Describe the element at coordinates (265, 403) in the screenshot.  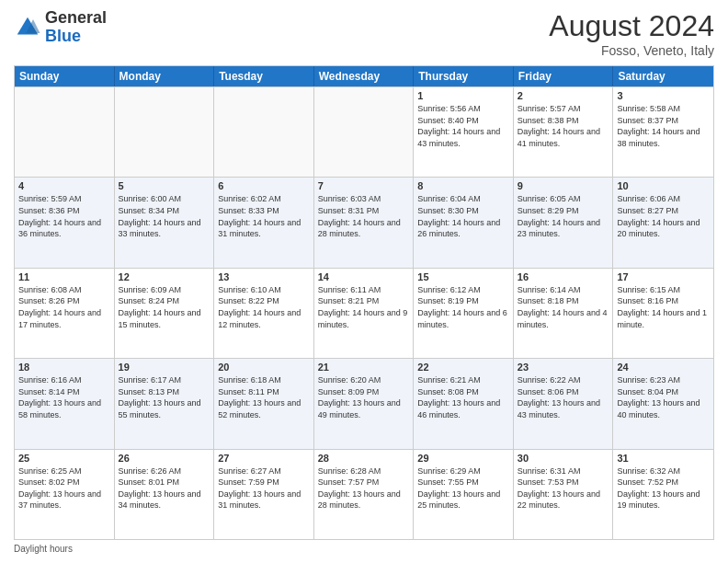
I see `day-cell-20: 20 Sunrise: 6:18 AMSunset: 8:11 PMDaylig…` at that location.